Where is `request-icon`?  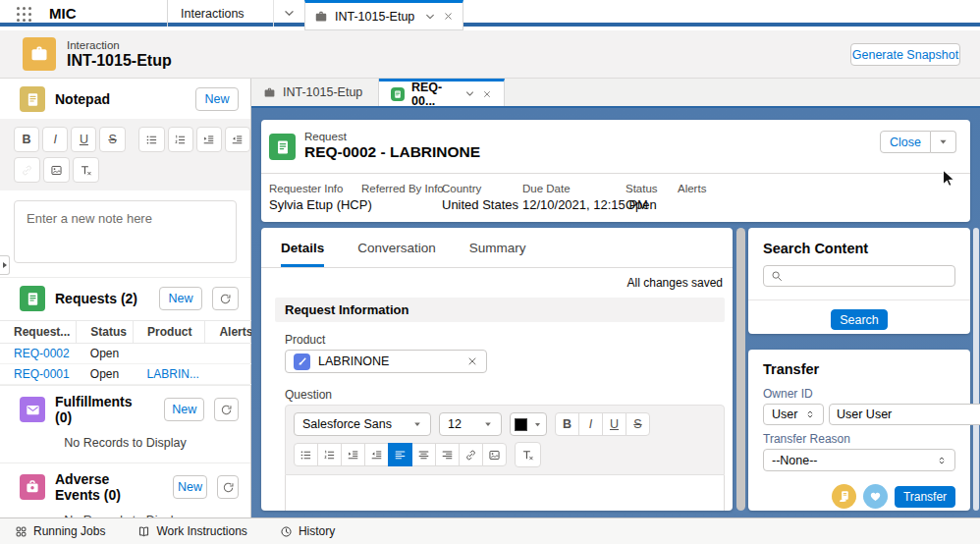
request-icon is located at coordinates (283, 147).